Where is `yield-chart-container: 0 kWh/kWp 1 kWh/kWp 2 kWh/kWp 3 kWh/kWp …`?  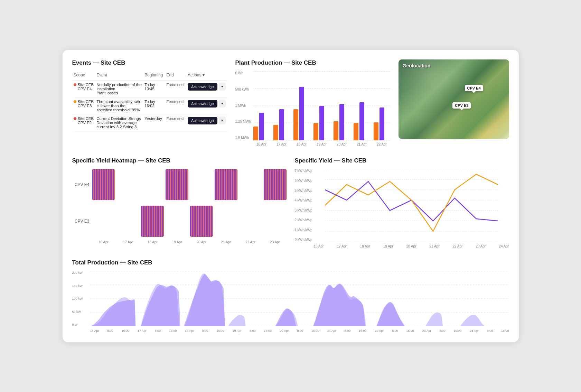 yield-chart-container: 0 kWh/kWp 1 kWh/kWp 2 kWh/kWp 3 kWh/kWp … is located at coordinates (402, 209).